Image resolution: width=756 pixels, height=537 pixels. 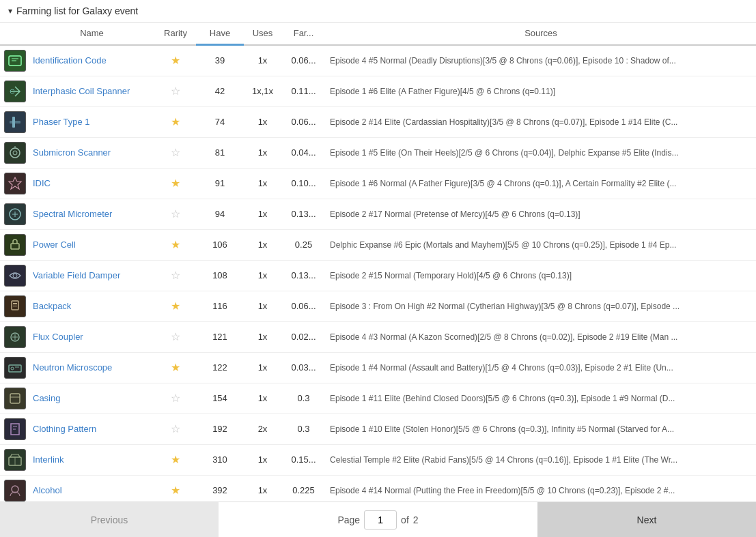 I want to click on item-link: Flux Coupler, so click(x=58, y=337).